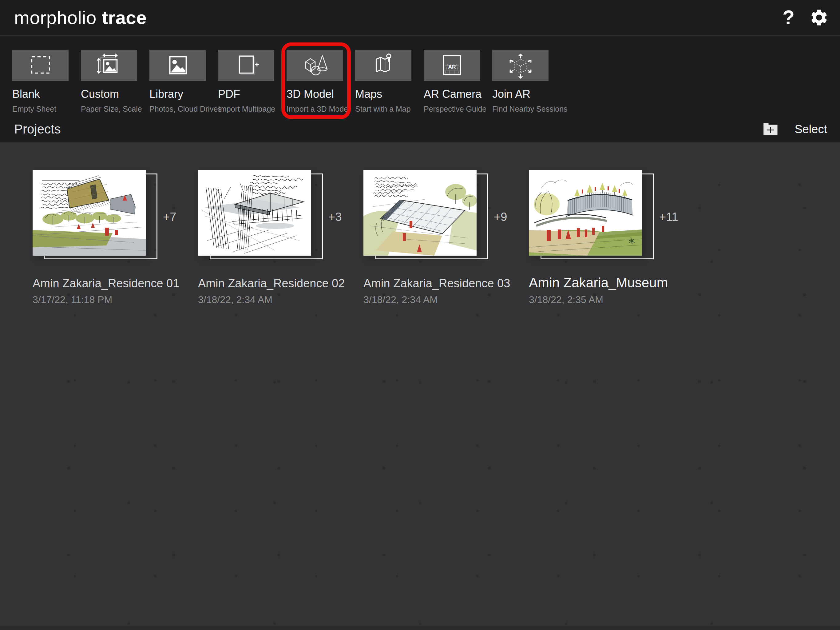  Describe the element at coordinates (452, 82) in the screenshot. I see `tile-ar-camera: AR AR Camera Perspective Guide` at that location.